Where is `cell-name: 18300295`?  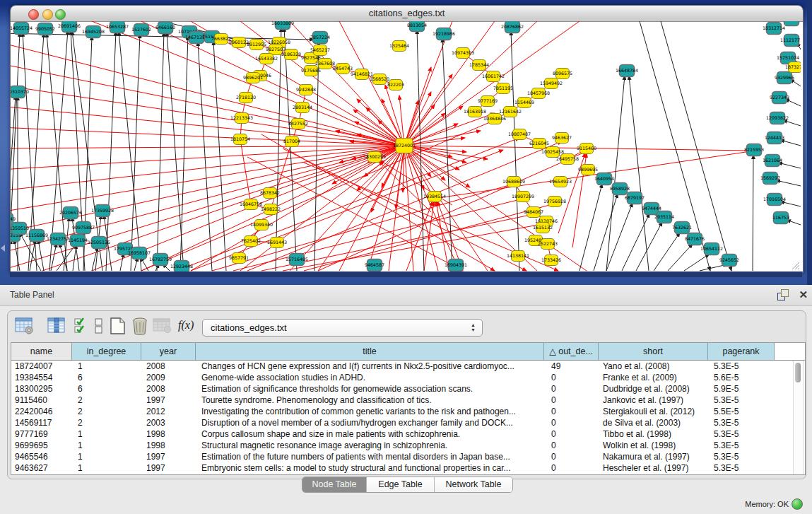
cell-name: 18300295 is located at coordinates (42, 389).